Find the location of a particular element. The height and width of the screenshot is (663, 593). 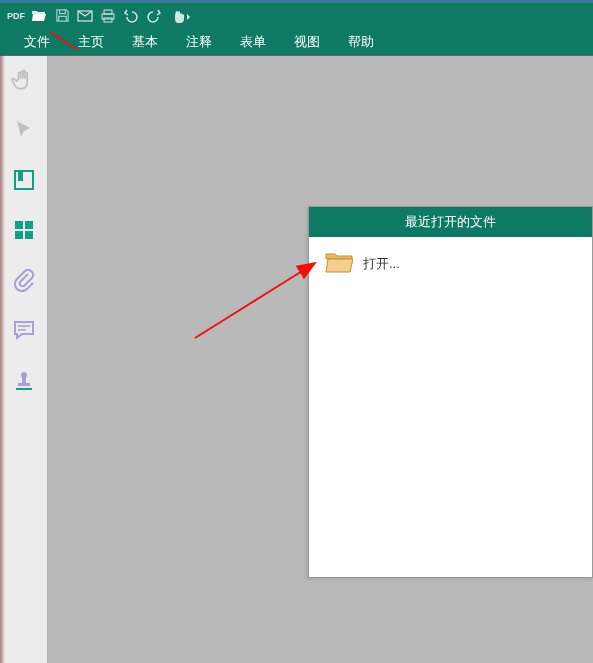

hand-pointer-icon is located at coordinates (181, 16).